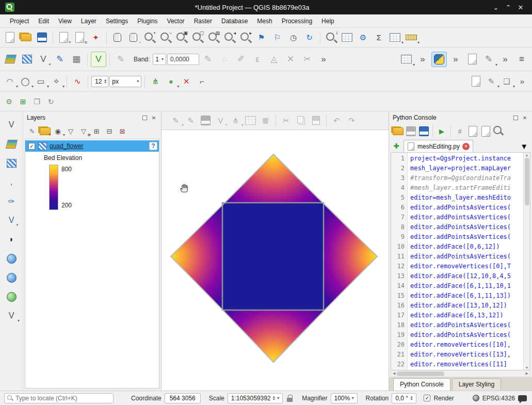 The width and height of the screenshot is (532, 405). Describe the element at coordinates (251, 121) in the screenshot. I see `modify-attributes-button` at that location.